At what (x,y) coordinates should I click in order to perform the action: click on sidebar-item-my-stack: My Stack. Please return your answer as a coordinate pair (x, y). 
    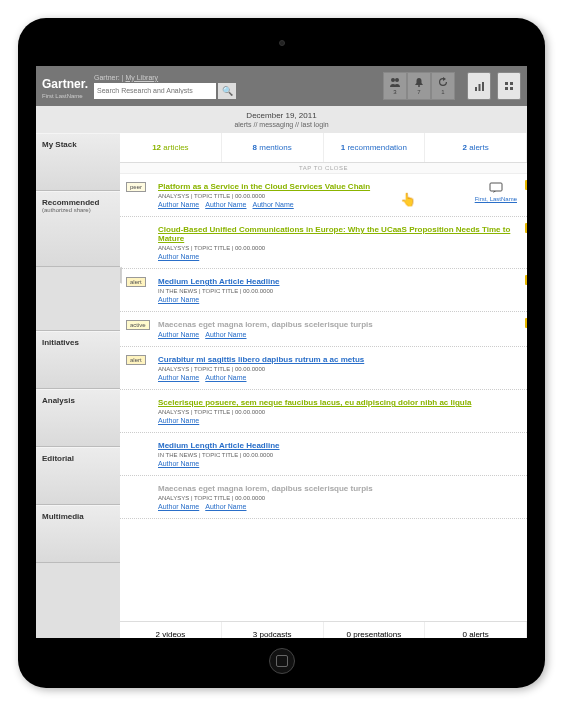
    Looking at the image, I should click on (78, 162).